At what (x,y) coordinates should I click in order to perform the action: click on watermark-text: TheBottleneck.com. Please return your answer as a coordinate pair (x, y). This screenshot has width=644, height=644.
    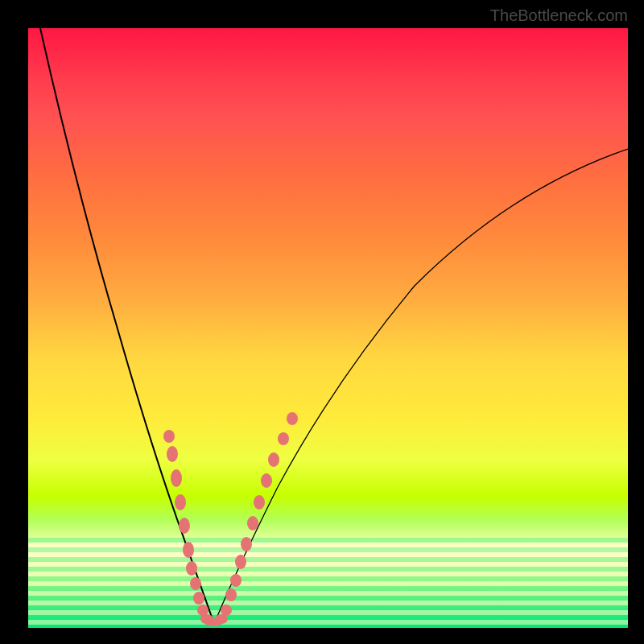
    Looking at the image, I should click on (559, 16).